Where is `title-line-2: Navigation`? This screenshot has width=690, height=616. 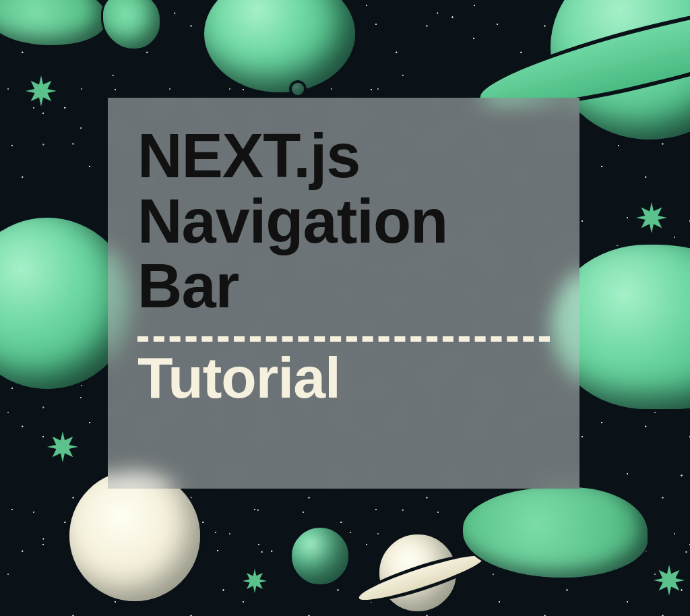
title-line-2: Navigation is located at coordinates (292, 221).